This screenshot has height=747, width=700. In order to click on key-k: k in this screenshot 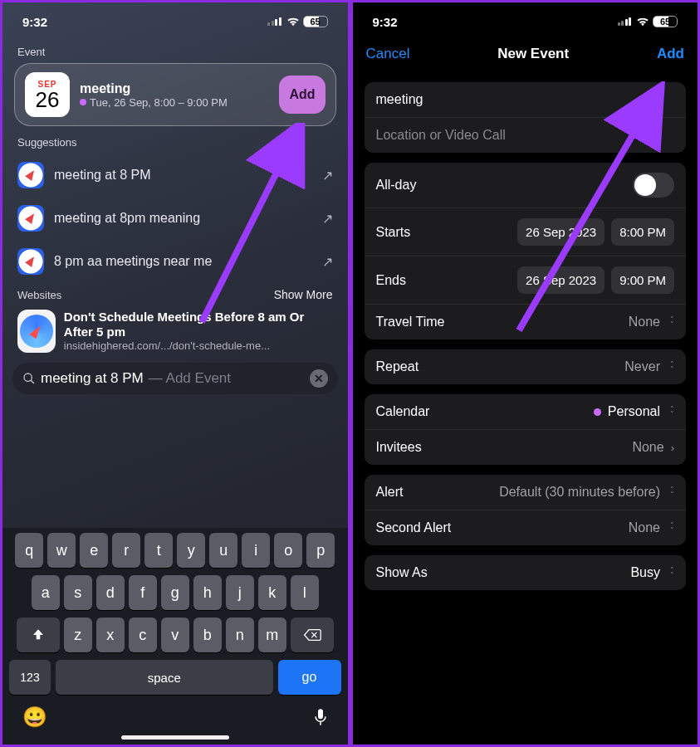, I will do `click(272, 593)`.